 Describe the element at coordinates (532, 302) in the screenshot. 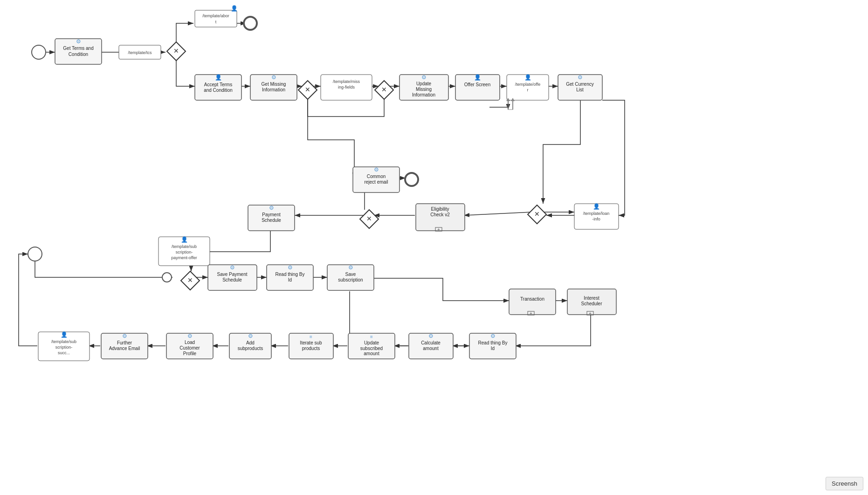

I see `task-transaction-rect` at that location.